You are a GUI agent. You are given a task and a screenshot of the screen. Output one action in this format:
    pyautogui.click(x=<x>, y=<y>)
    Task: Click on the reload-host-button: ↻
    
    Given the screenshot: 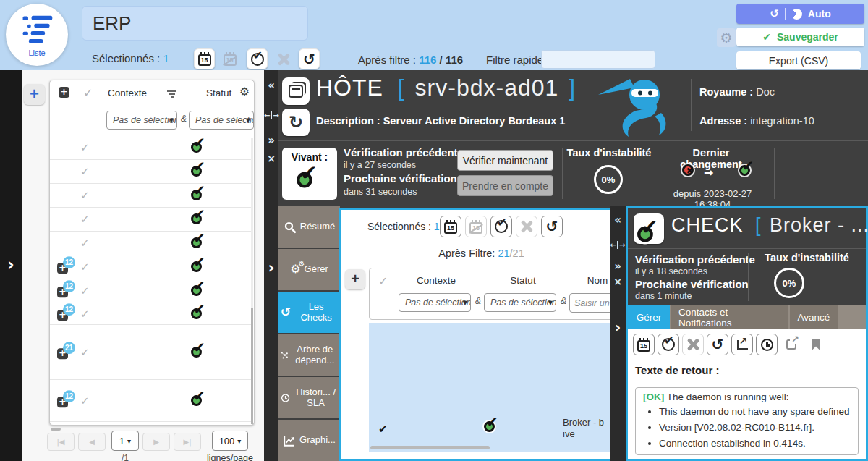 What is the action you would take?
    pyautogui.click(x=296, y=122)
    